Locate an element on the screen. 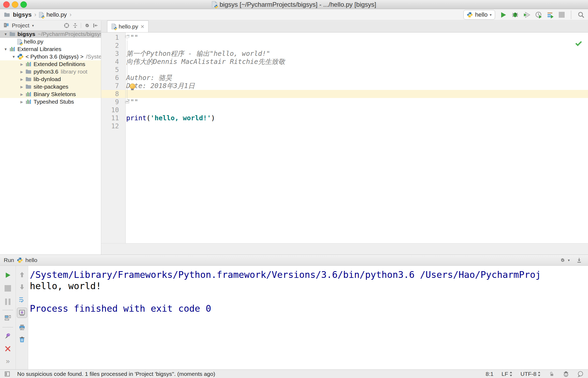  tree-item-hello-py: hello.py is located at coordinates (50, 42).